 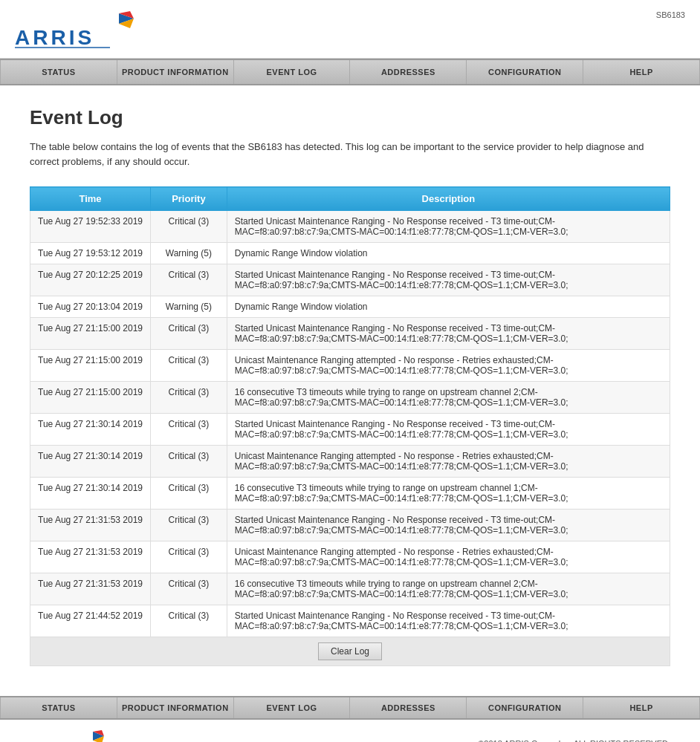 What do you see at coordinates (351, 462) in the screenshot?
I see `table-row: Tue Aug 27 21:30:14 2019Critical (3)Unic…` at bounding box center [351, 462].